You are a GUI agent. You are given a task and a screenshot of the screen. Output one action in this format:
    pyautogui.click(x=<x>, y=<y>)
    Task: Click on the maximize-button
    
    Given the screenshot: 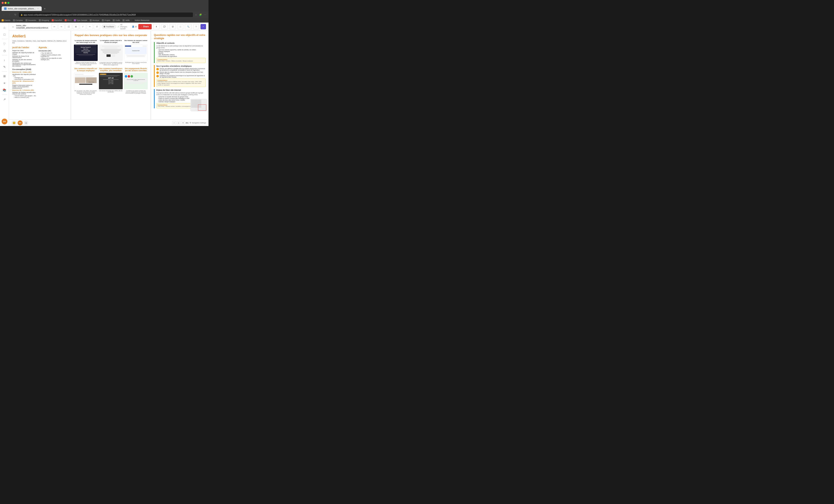 What is the action you would take?
    pyautogui.click(x=8, y=3)
    